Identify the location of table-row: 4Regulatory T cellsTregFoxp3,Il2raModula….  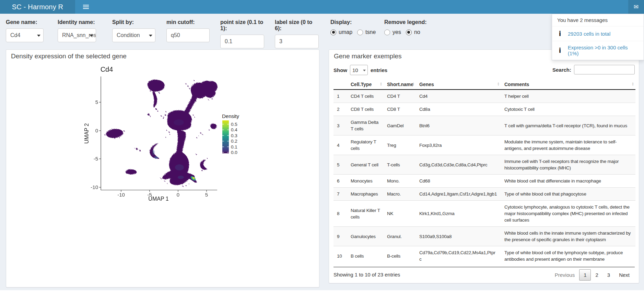
(484, 145).